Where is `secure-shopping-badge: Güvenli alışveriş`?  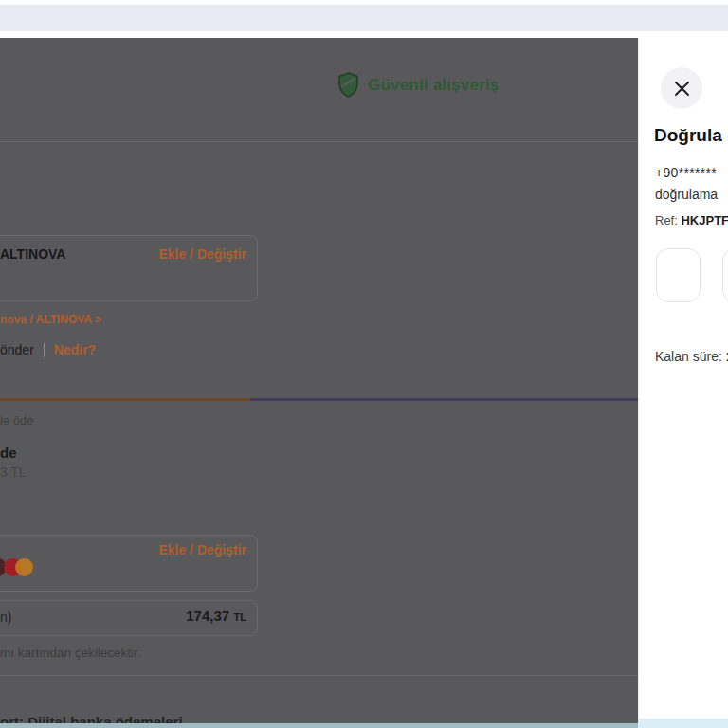 secure-shopping-badge: Güvenli alışveriş is located at coordinates (419, 85).